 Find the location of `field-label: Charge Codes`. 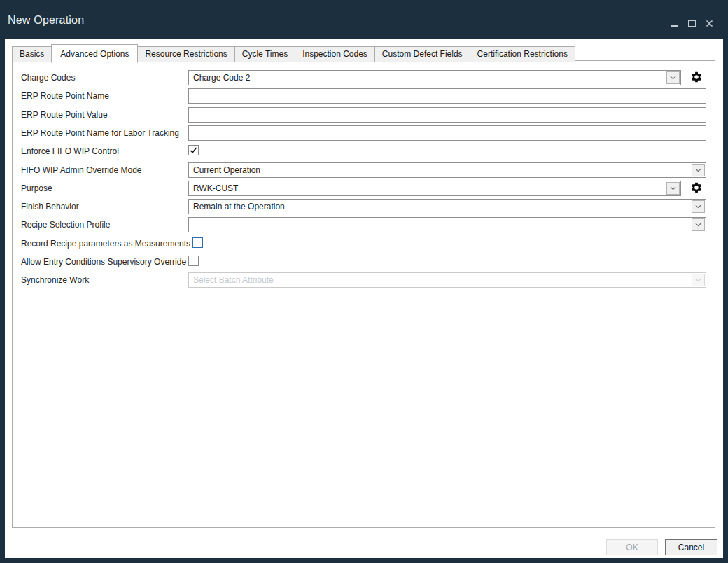

field-label: Charge Codes is located at coordinates (48, 78).